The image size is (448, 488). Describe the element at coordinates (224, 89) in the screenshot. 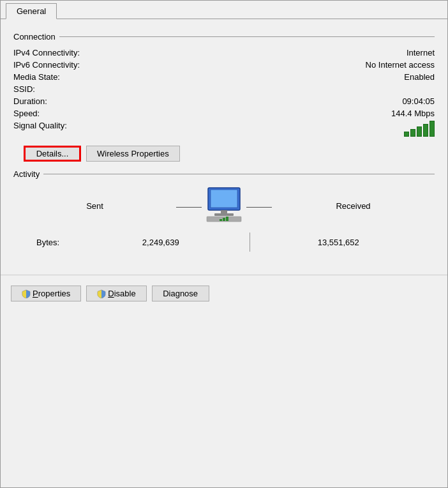

I see `table-row: SSID:` at that location.